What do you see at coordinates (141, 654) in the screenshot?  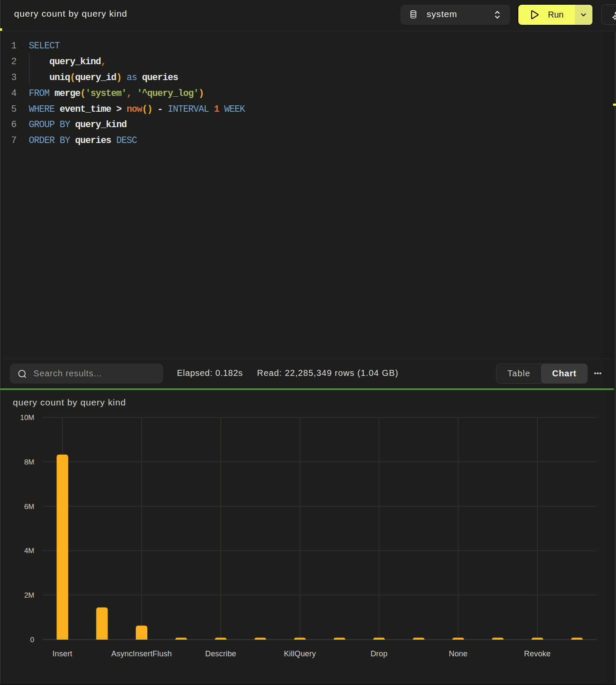 I see `svg-text: AsyncInsertFlush` at bounding box center [141, 654].